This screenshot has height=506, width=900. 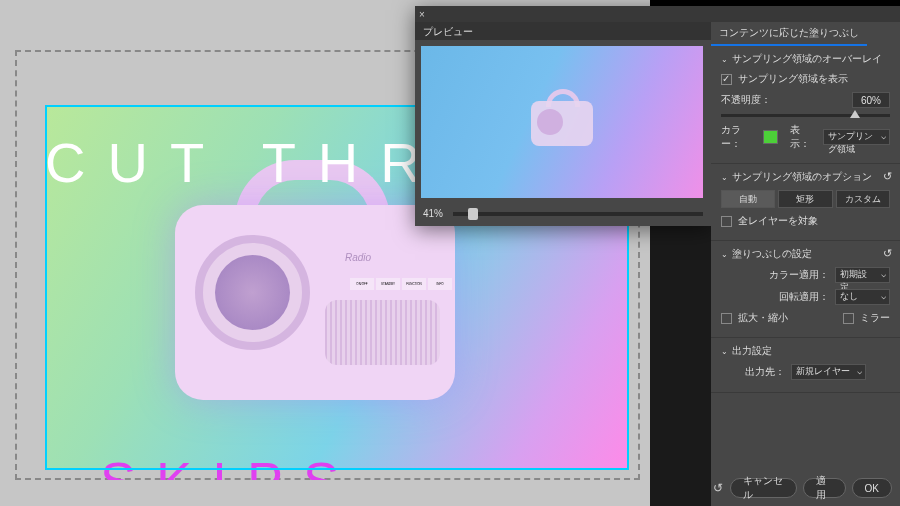 I want to click on mode-auto-button: 自動, so click(x=748, y=199).